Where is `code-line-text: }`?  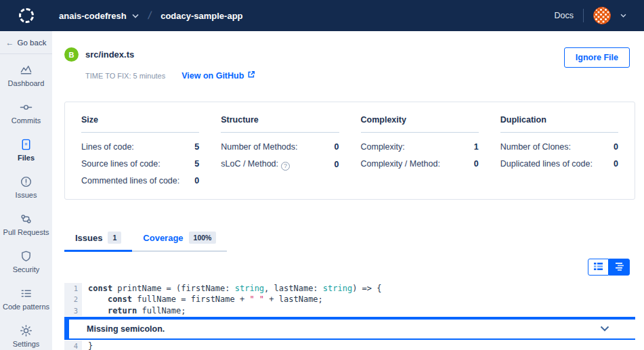 code-line-text: } is located at coordinates (87, 345).